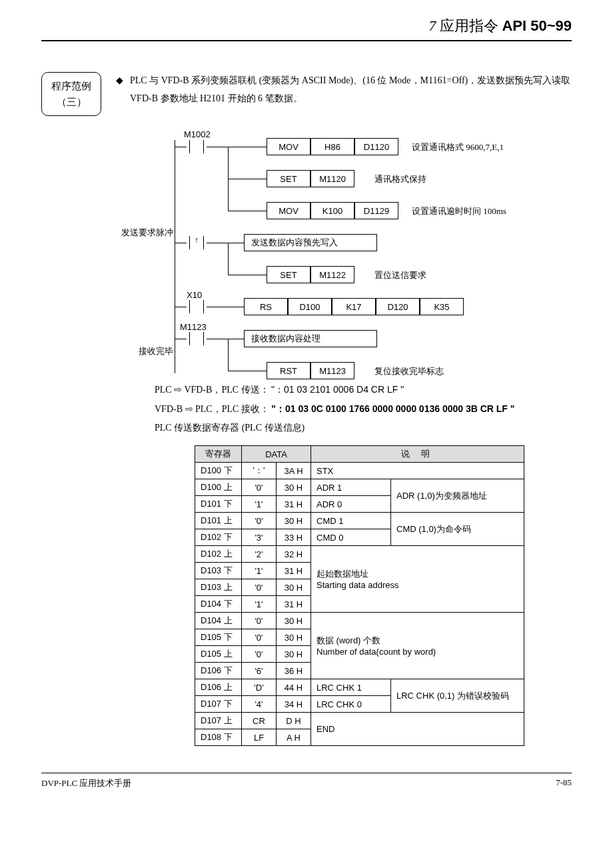 The image size is (613, 868). What do you see at coordinates (219, 455) in the screenshot?
I see `th-reg: 寄存器` at bounding box center [219, 455].